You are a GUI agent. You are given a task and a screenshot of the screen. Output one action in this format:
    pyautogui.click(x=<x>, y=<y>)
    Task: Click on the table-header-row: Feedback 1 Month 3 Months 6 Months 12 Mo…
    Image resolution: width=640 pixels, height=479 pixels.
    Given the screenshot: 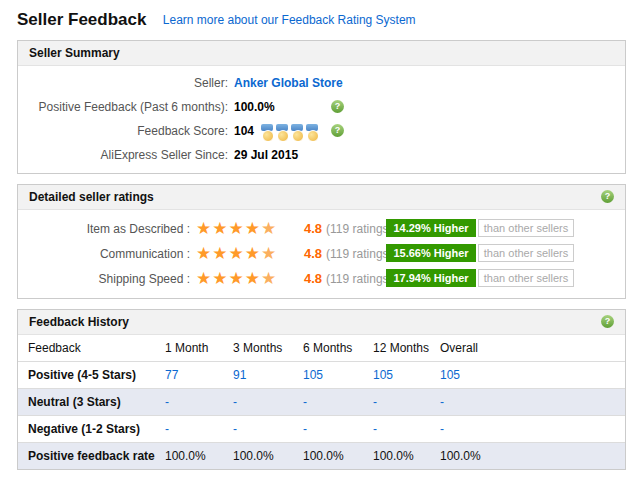 What is the action you would take?
    pyautogui.click(x=322, y=348)
    